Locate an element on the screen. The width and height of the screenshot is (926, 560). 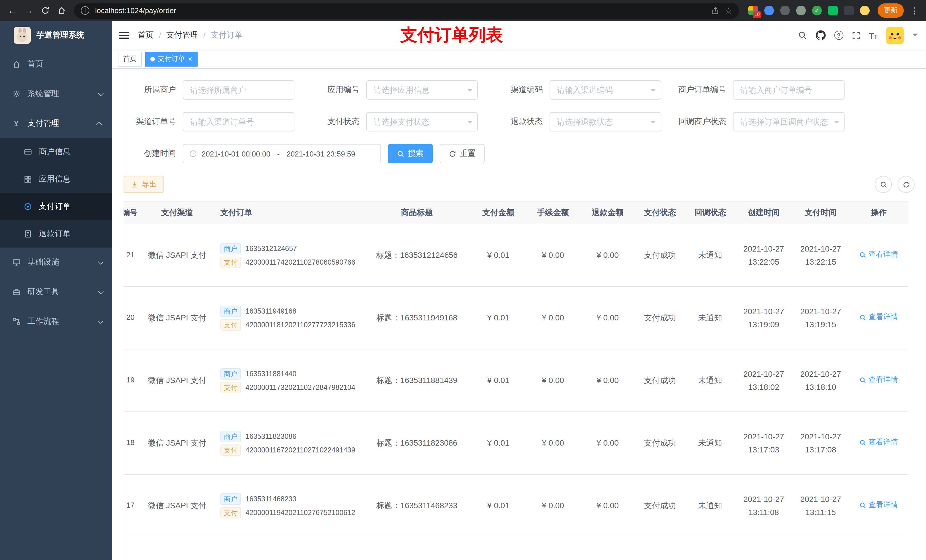
pay-status: 支付成功 is located at coordinates (660, 443).